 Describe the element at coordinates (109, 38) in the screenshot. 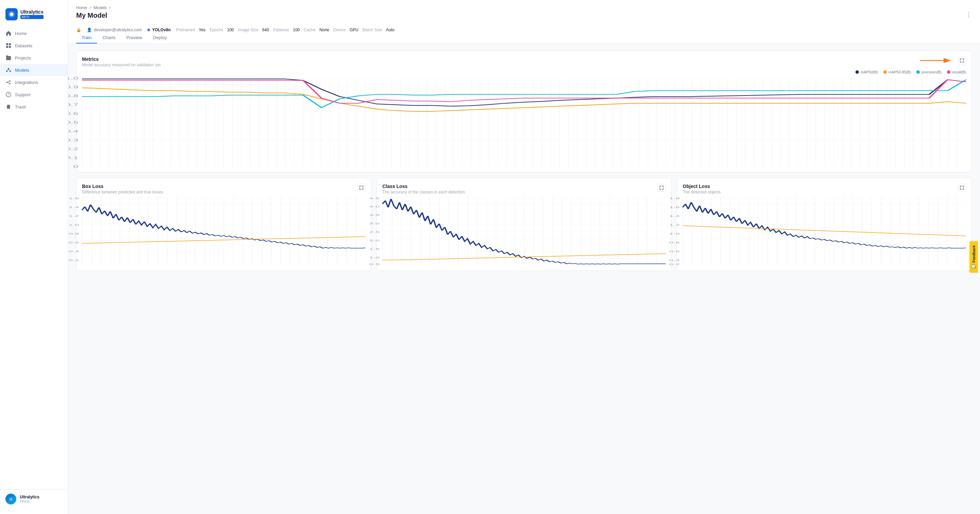

I see `tab-charts: Charts` at that location.